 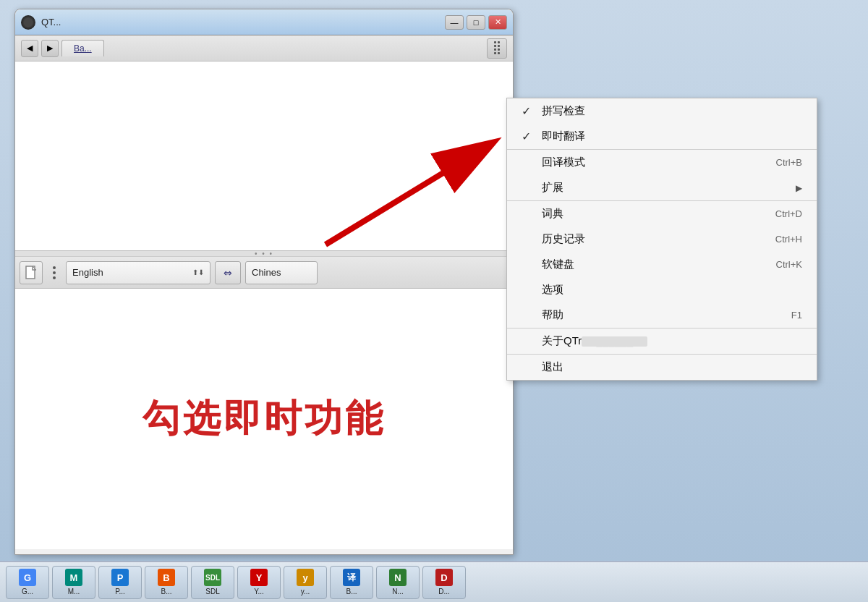 I want to click on resize-handle: • • •, so click(x=264, y=253).